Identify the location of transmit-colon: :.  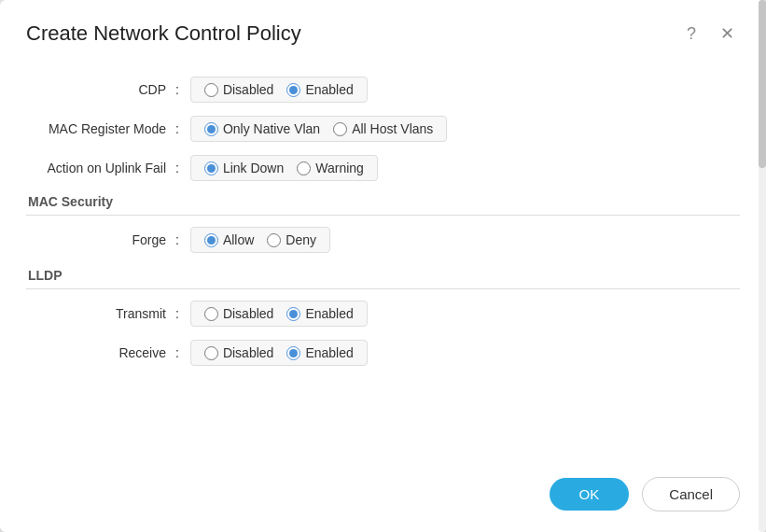
(177, 314).